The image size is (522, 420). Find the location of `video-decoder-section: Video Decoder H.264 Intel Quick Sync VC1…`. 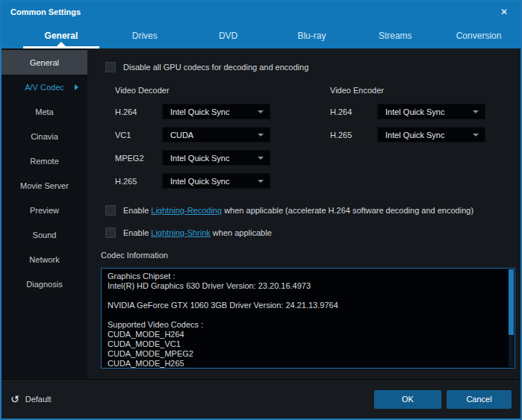

video-decoder-section: Video Decoder H.264 Intel Quick Sync VC1… is located at coordinates (223, 137).